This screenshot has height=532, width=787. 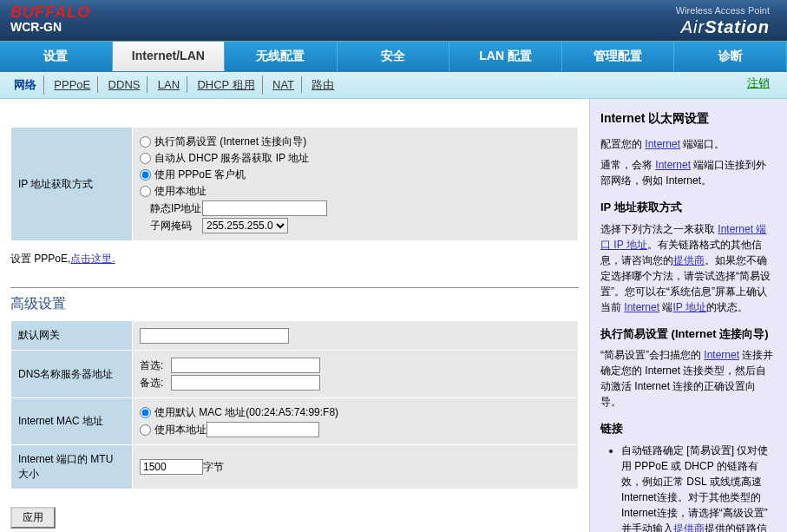 What do you see at coordinates (200, 175) in the screenshot?
I see `radio-pppoe-label: 使用 PPPoE 客户机` at bounding box center [200, 175].